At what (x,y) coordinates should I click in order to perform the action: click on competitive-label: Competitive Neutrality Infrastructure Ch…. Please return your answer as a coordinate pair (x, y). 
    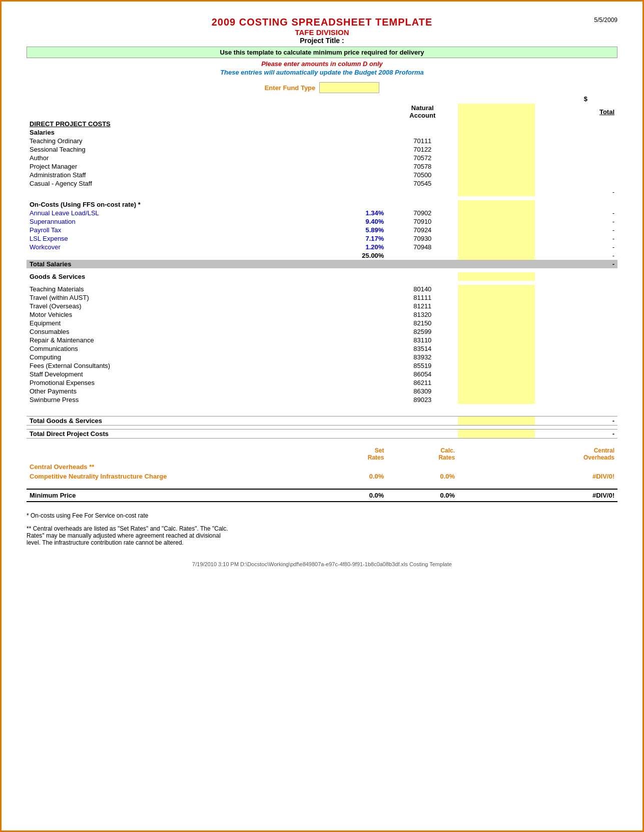
    Looking at the image, I should click on (180, 477).